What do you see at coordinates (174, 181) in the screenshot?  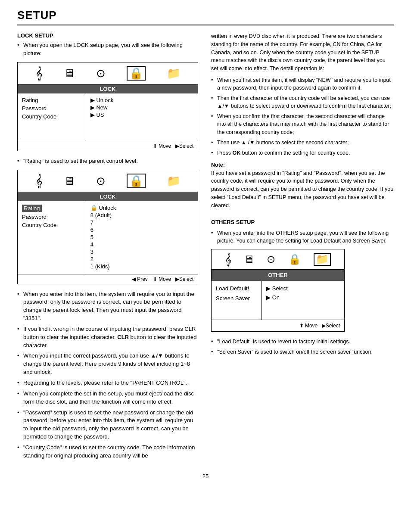 I see `folder-icon-2: 📁` at bounding box center [174, 181].